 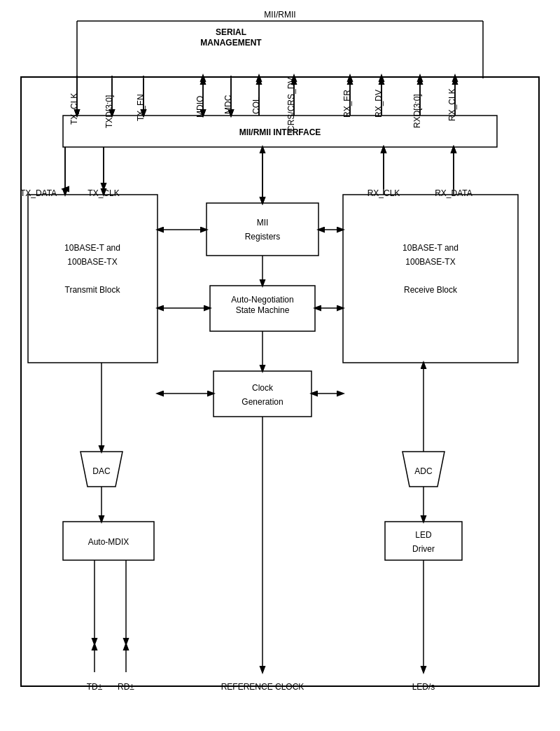 What do you see at coordinates (379, 104) in the screenshot?
I see `rx-dv-label: RX_DV` at bounding box center [379, 104].